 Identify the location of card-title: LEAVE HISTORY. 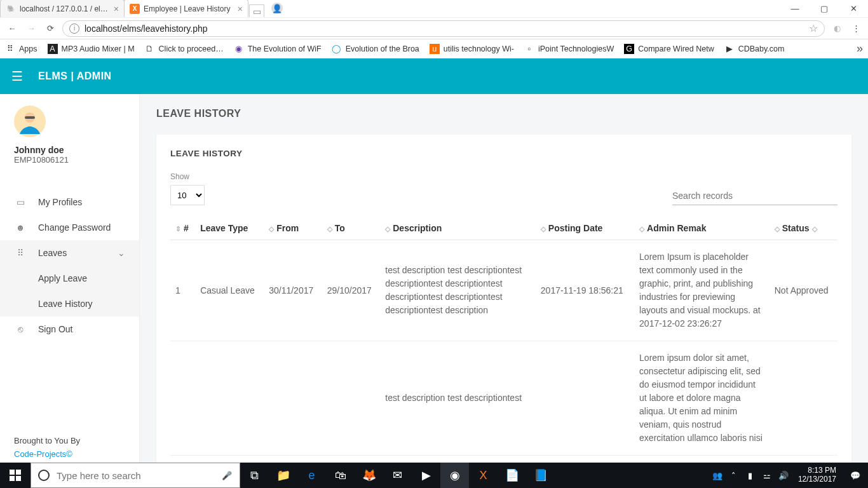
(504, 154).